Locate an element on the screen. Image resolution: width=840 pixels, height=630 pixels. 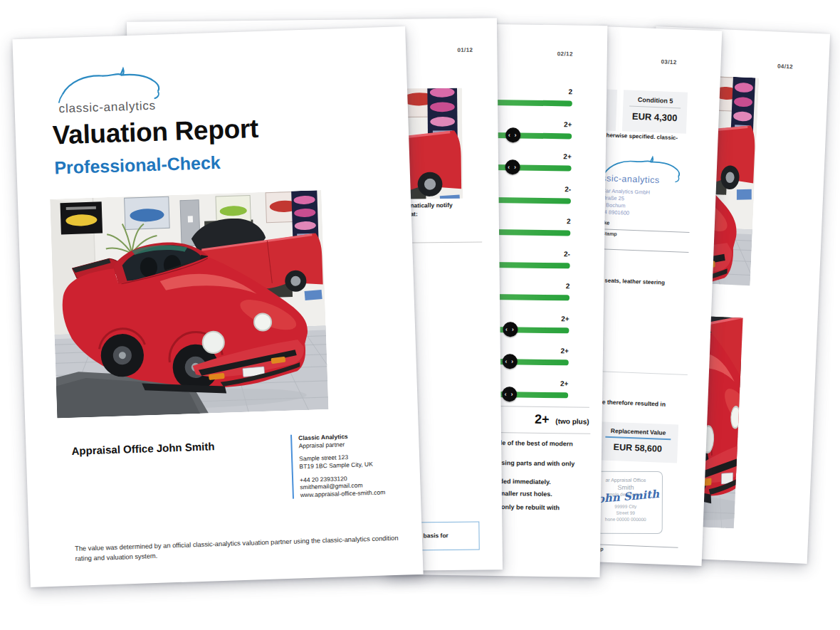
text-fragment: ple of the best of modern is located at coordinates (535, 443).